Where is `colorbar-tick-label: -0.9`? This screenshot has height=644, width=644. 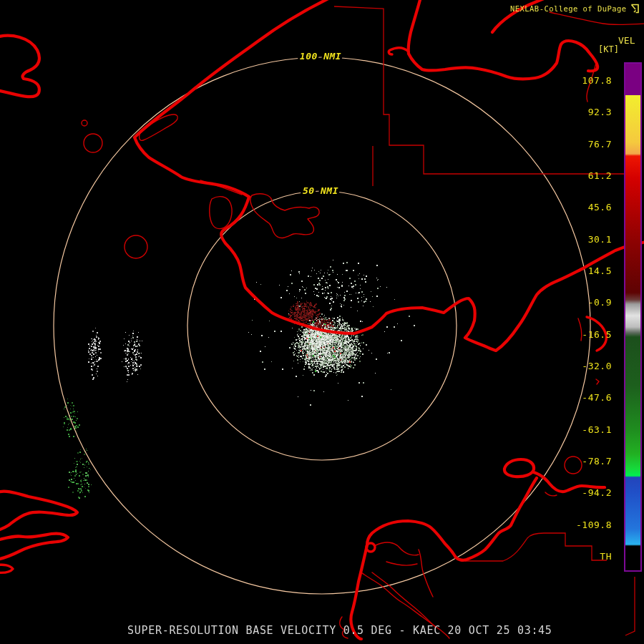 colorbar-tick-label: -0.9 is located at coordinates (578, 302).